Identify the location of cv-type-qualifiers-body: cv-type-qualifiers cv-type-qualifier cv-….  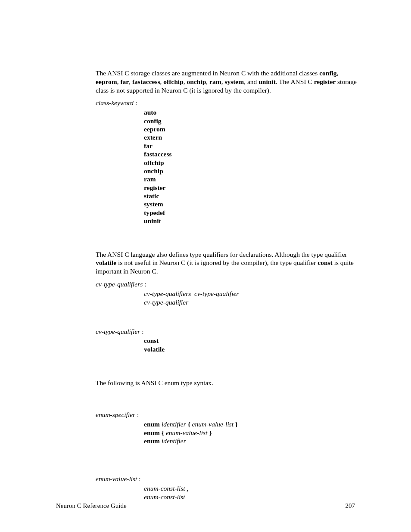
(251, 298).